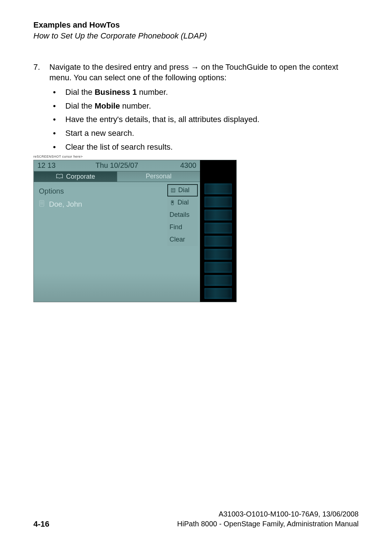 The width and height of the screenshot is (392, 555). I want to click on status-bar: 12 13 Thu 10/25/07 4300, so click(117, 166).